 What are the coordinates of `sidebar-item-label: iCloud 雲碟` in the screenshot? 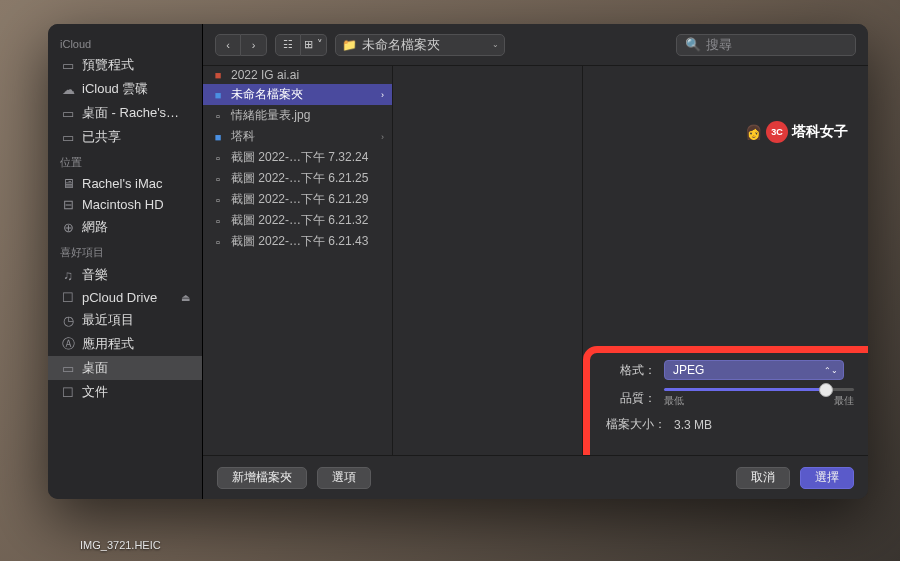 It's located at (115, 89).